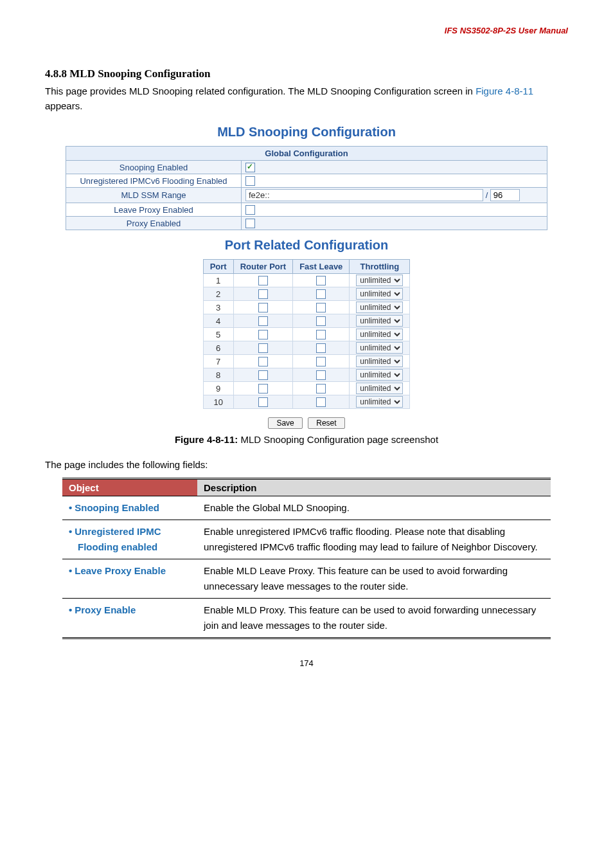 The height and width of the screenshot is (868, 613). What do you see at coordinates (154, 210) in the screenshot?
I see `leave-proxy-label: Leave Proxy Enabled` at bounding box center [154, 210].